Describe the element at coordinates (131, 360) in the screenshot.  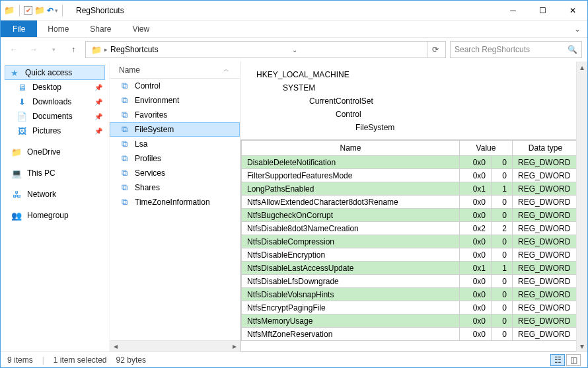
I see `status-size: 92 bytes` at that location.